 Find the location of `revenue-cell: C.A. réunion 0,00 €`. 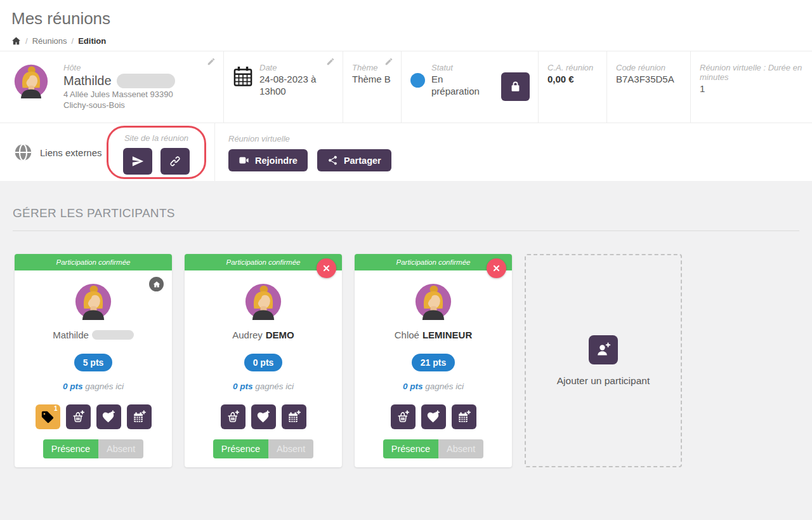

revenue-cell: C.A. réunion 0,00 € is located at coordinates (572, 87).